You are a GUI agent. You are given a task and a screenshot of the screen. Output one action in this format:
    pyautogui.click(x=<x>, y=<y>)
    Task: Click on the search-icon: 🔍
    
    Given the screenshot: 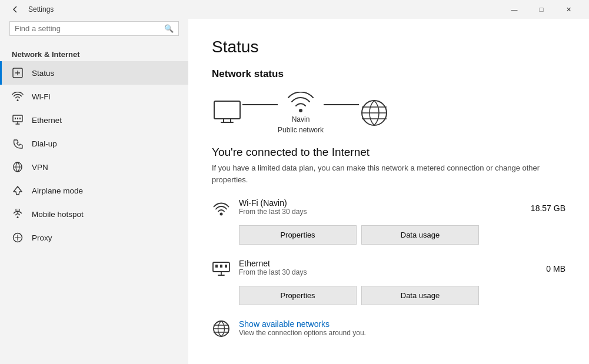 What is the action you would take?
    pyautogui.click(x=169, y=28)
    